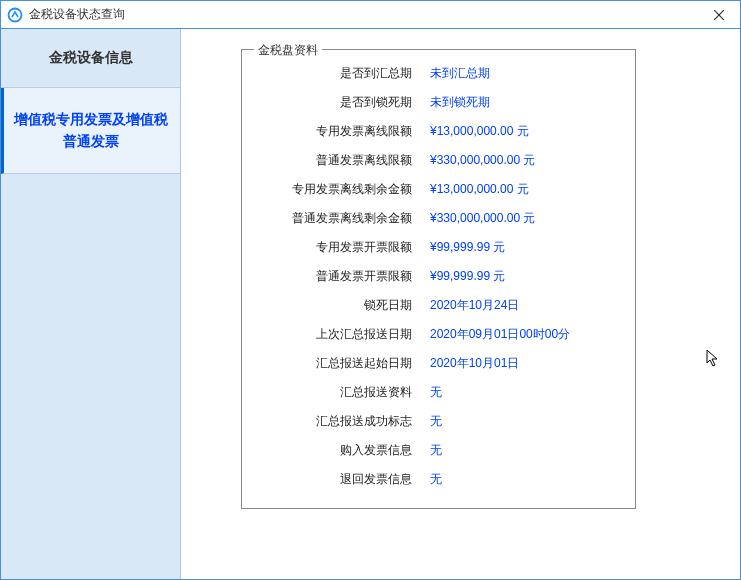  What do you see at coordinates (438, 247) in the screenshot?
I see `row-special-issue-limit: 专用发票开票限额 ¥99,999.99 元` at bounding box center [438, 247].